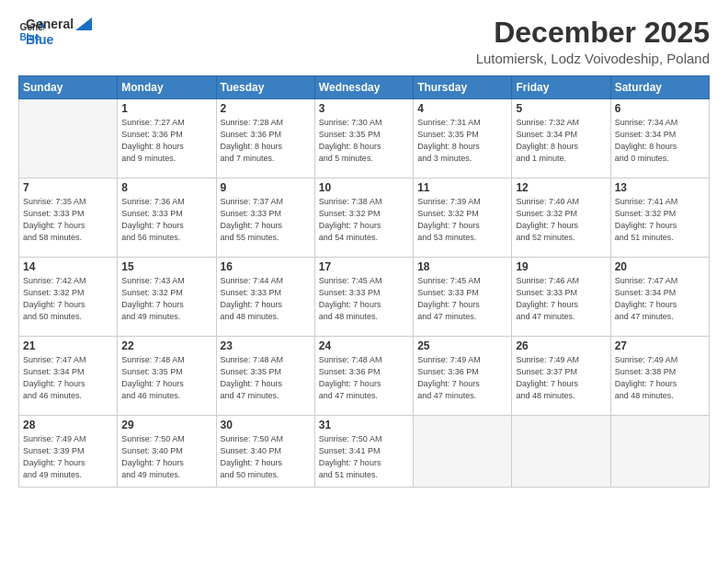 The width and height of the screenshot is (728, 563). I want to click on day-number: 25, so click(462, 346).